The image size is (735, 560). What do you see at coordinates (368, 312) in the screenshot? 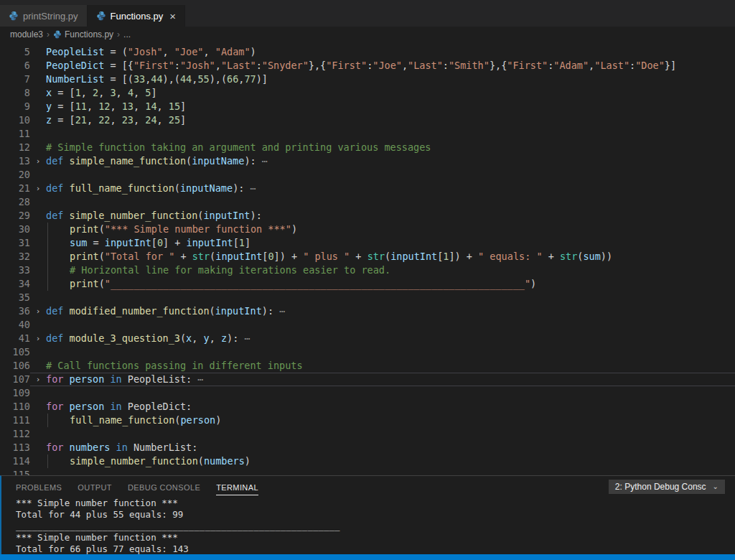
I see `code-line: 36›def modified_number_function(inputInt…` at bounding box center [368, 312].